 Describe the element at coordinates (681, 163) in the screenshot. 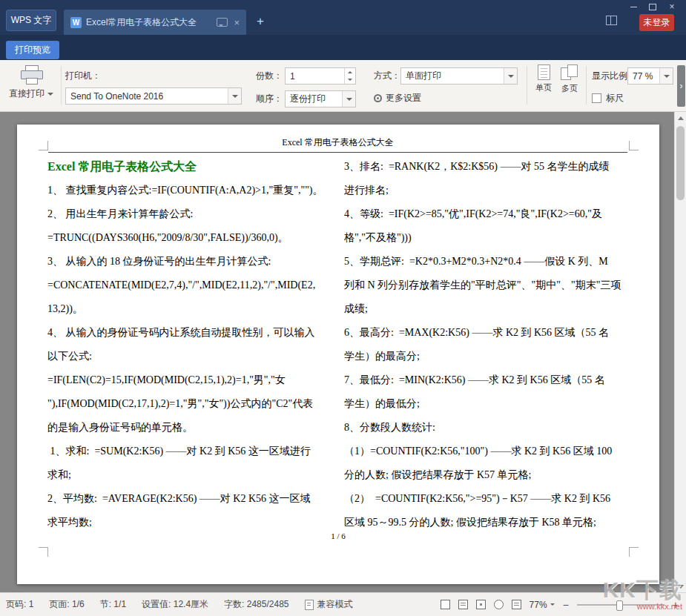

I see `scrollbar-thumb` at that location.